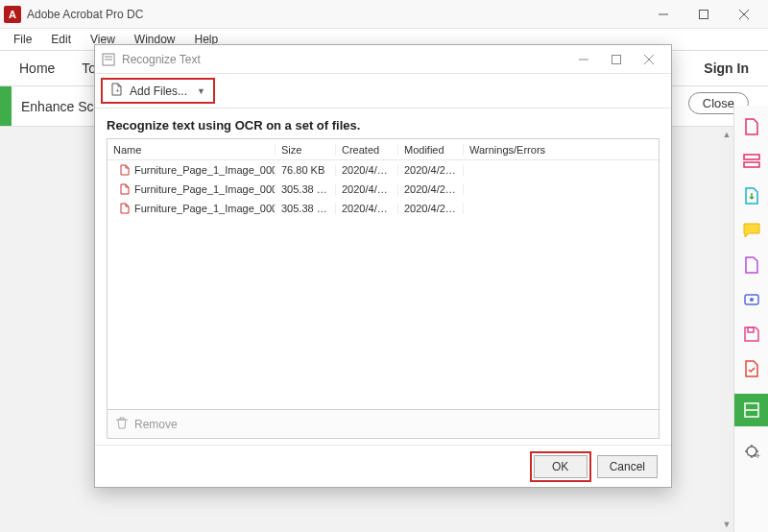 The image size is (768, 532). What do you see at coordinates (751, 319) in the screenshot?
I see `right-tool-pane: +` at bounding box center [751, 319].